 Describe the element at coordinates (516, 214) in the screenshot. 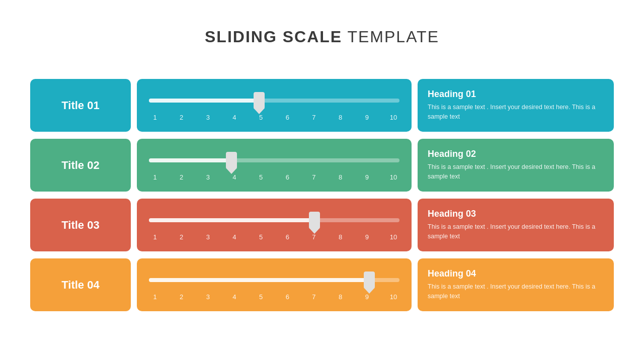

I see `heading-title-3: Heading 03` at that location.